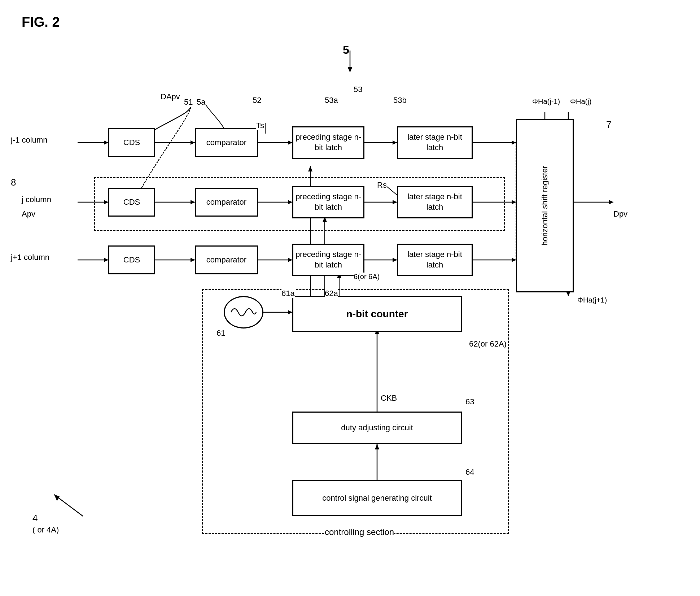  I want to click on latch1b-box: later stage n-bit latch, so click(435, 143).